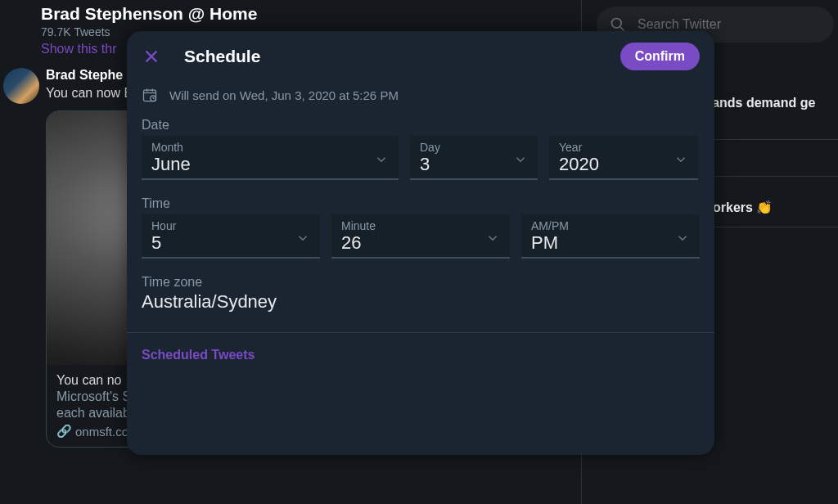  What do you see at coordinates (151, 56) in the screenshot?
I see `close-icon` at bounding box center [151, 56].